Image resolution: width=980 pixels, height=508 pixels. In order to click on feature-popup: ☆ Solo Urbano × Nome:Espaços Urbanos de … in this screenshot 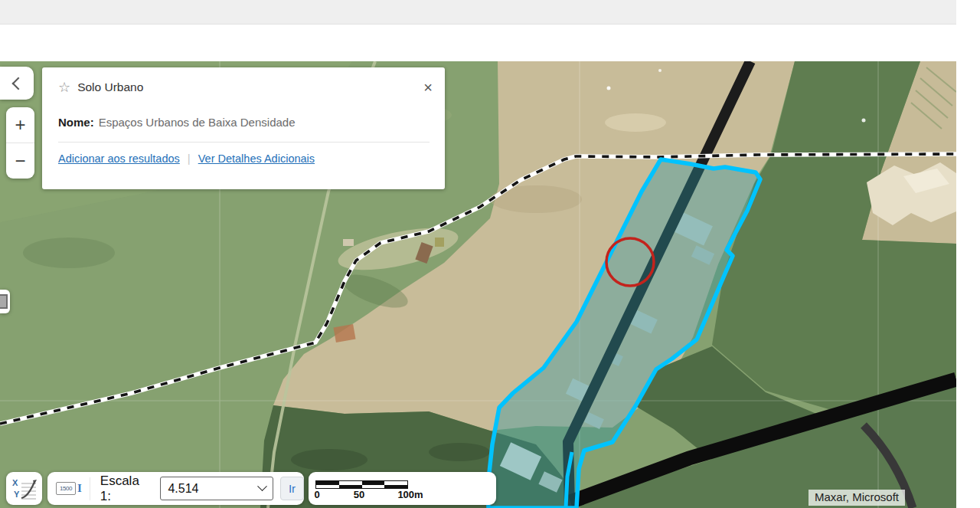, I will do `click(243, 129)`.